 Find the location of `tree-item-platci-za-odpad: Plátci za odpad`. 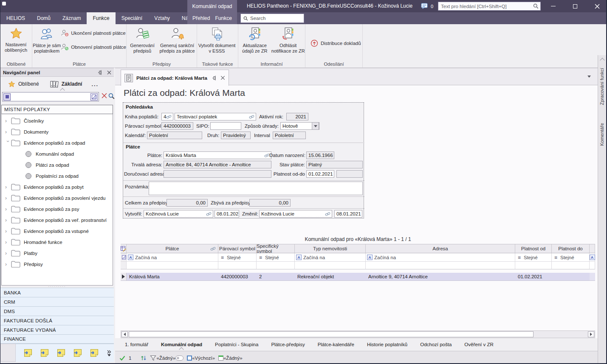

tree-item-platci-za-odpad: Plátci za odpad is located at coordinates (57, 165).